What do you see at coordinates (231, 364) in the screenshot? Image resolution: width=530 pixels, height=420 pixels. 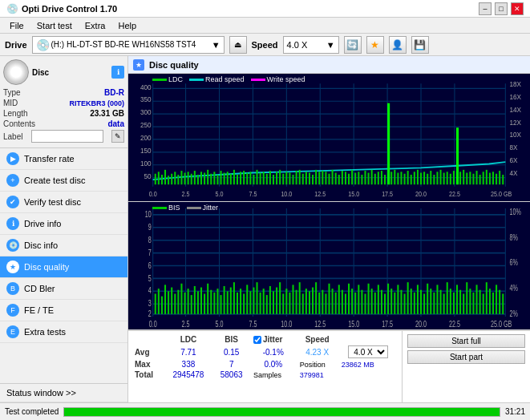 I see `max-bis: 7` at bounding box center [231, 364].